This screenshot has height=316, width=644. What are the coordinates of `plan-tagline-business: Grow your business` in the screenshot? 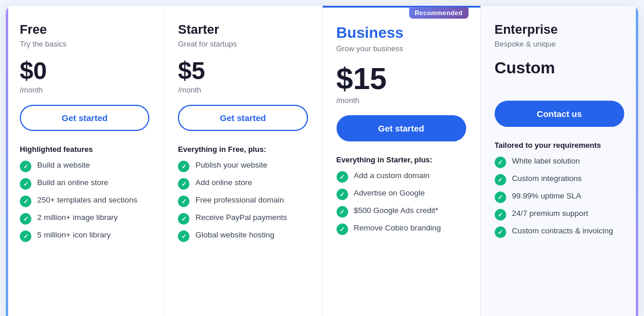 It's located at (401, 49).